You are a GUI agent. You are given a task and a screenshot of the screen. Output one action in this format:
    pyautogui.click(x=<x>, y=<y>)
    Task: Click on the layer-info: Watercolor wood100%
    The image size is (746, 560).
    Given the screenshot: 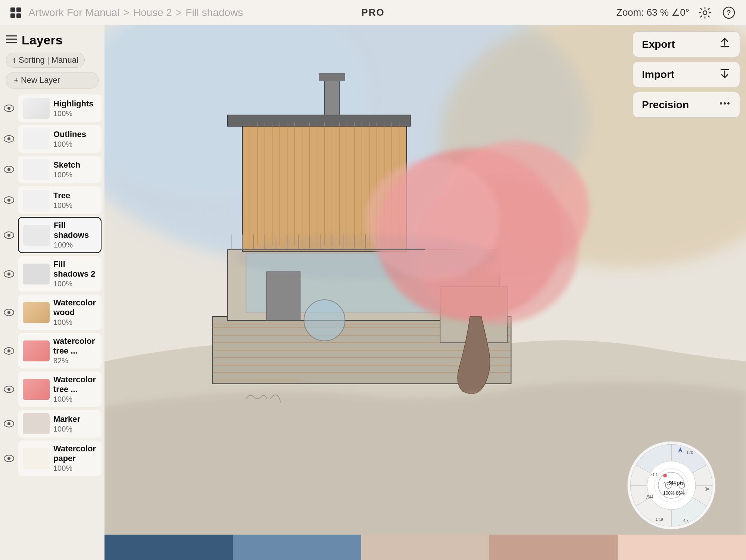 What is the action you would take?
    pyautogui.click(x=75, y=312)
    